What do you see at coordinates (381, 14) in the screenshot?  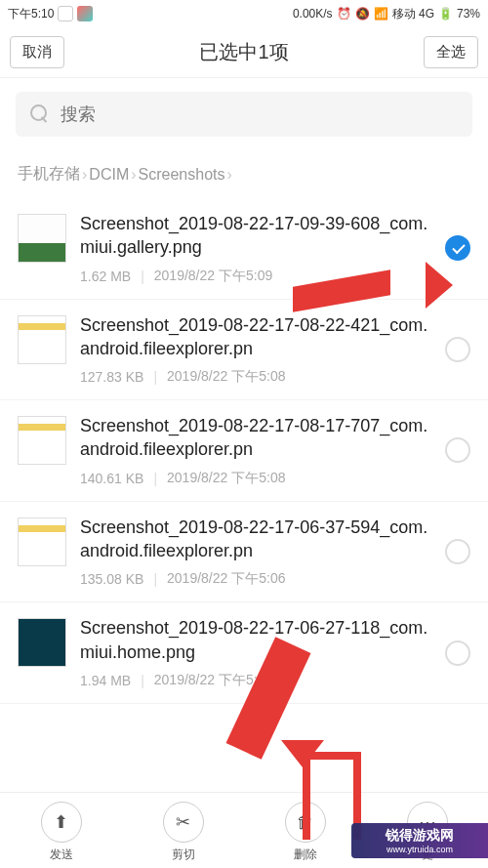 I see `signal-icon: 📶` at bounding box center [381, 14].